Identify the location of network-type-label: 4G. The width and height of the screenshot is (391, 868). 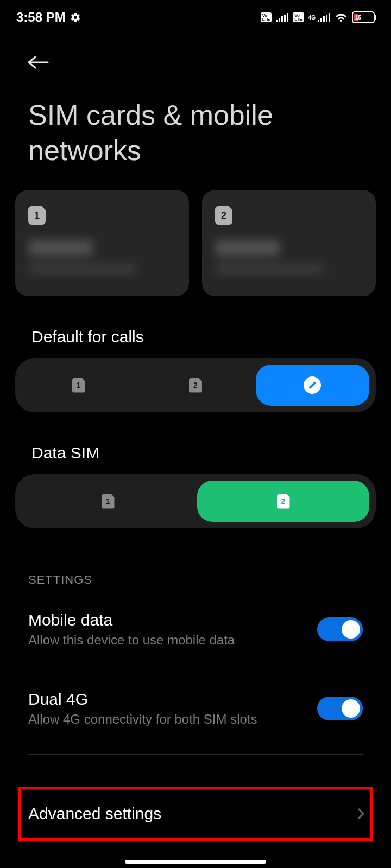
(312, 17).